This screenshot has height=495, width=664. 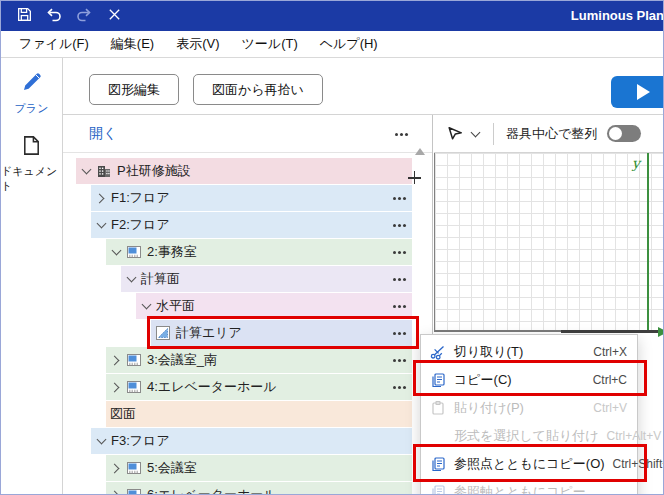 What do you see at coordinates (182, 360) in the screenshot?
I see `tree-row-label: 3:会議室_南` at bounding box center [182, 360].